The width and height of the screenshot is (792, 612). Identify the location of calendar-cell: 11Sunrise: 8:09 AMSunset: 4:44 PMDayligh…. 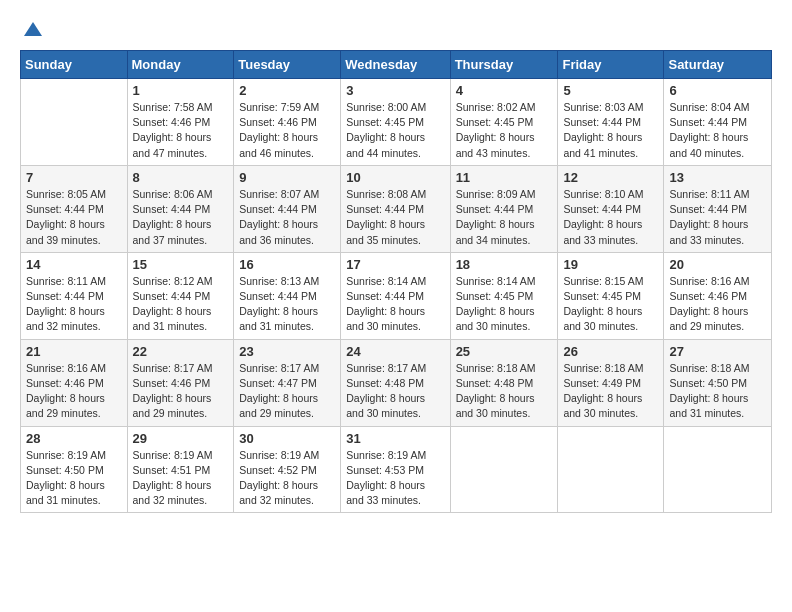
(504, 208).